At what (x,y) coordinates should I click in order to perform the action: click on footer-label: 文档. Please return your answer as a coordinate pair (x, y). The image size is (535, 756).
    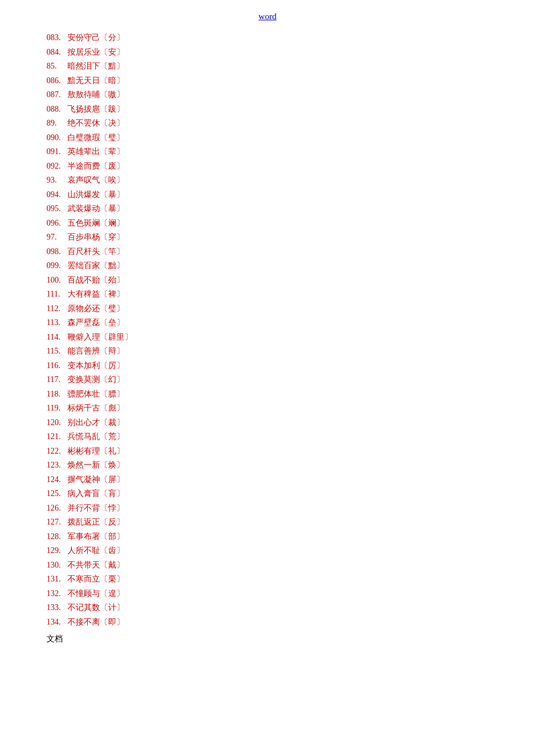
    Looking at the image, I should click on (279, 639).